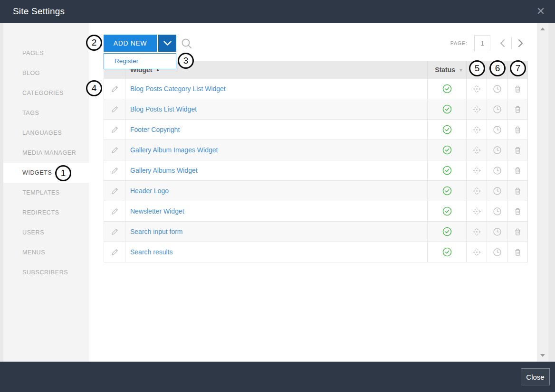  I want to click on widget-link: Search input form, so click(157, 232).